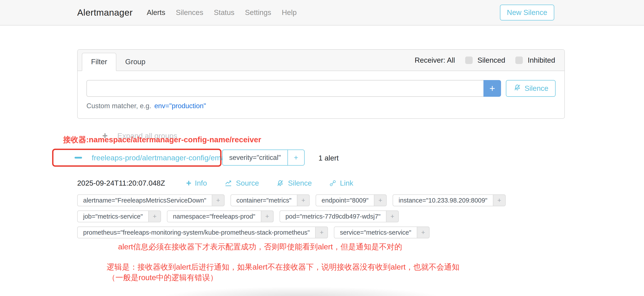 This screenshot has width=644, height=296. Describe the element at coordinates (105, 12) in the screenshot. I see `app-brand: Alertmanager` at that location.